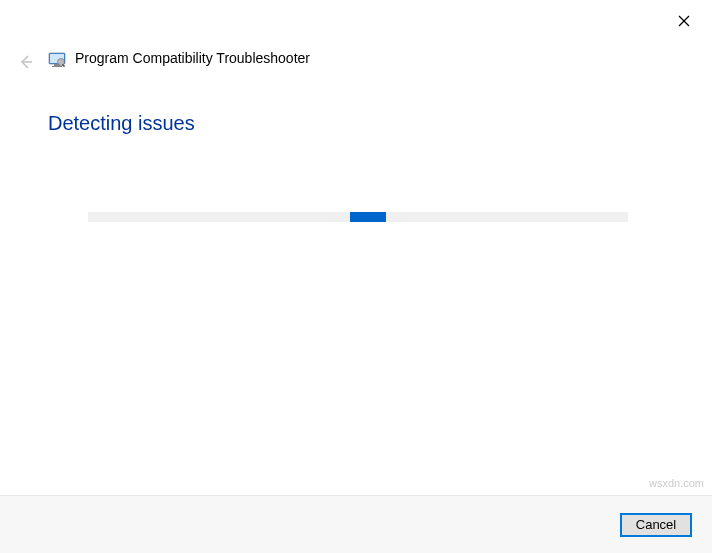  Describe the element at coordinates (356, 524) in the screenshot. I see `footer: Cancel` at that location.